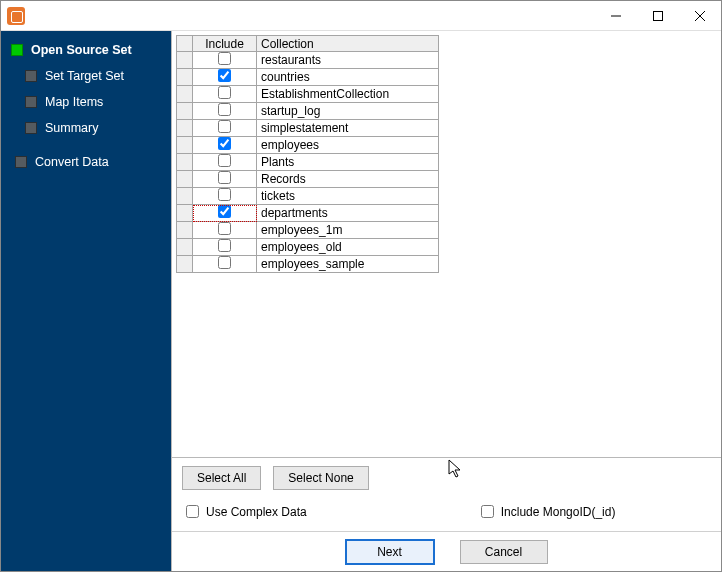 This screenshot has height=572, width=722. What do you see at coordinates (348, 162) in the screenshot?
I see `collection-name-cell: Plants` at bounding box center [348, 162].